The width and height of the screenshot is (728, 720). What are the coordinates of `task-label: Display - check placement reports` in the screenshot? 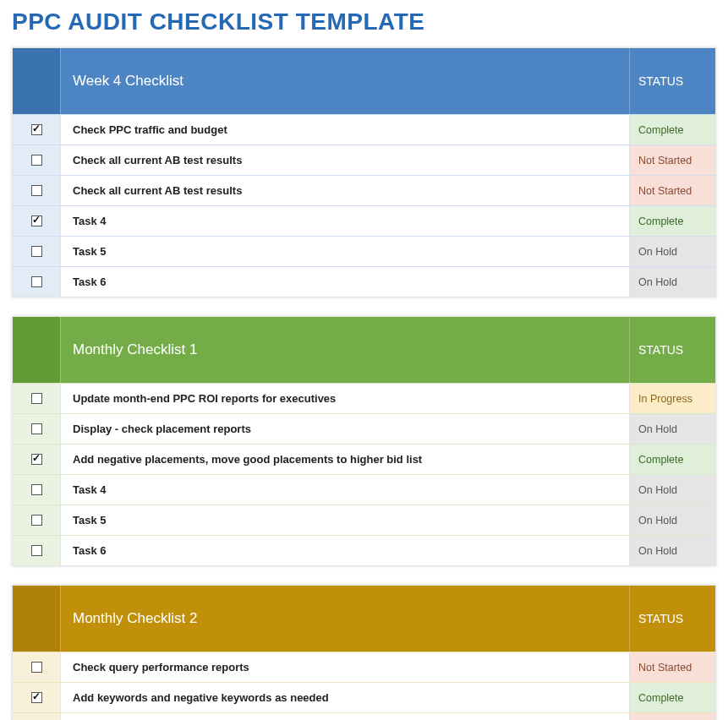 It's located at (345, 429).